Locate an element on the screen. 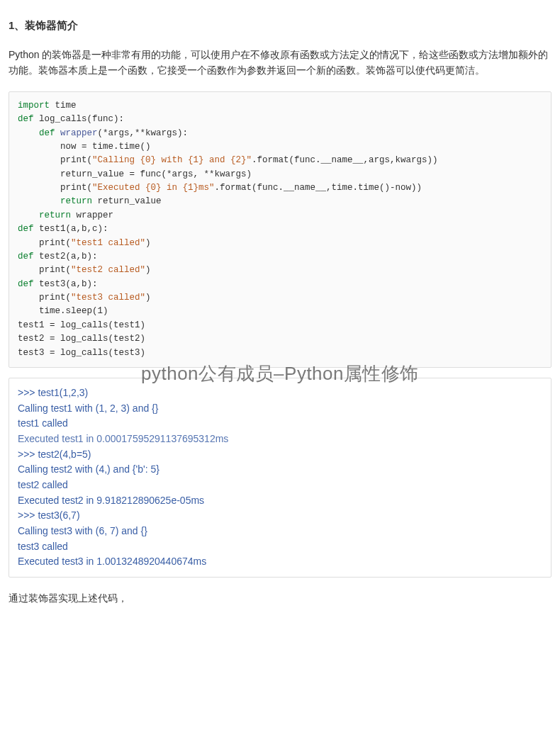  code-token: return_value = func(*args, **kwargs) is located at coordinates (135, 174).